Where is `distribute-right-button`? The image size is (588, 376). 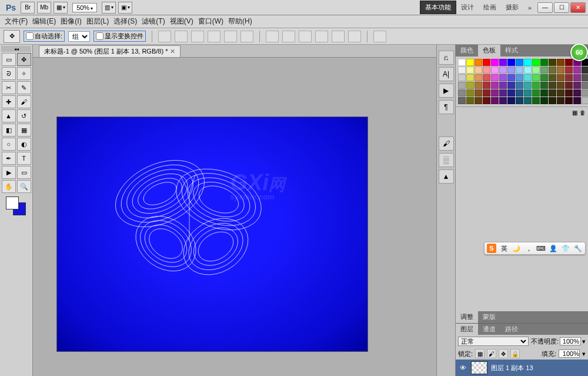 distribute-right-button is located at coordinates (355, 36).